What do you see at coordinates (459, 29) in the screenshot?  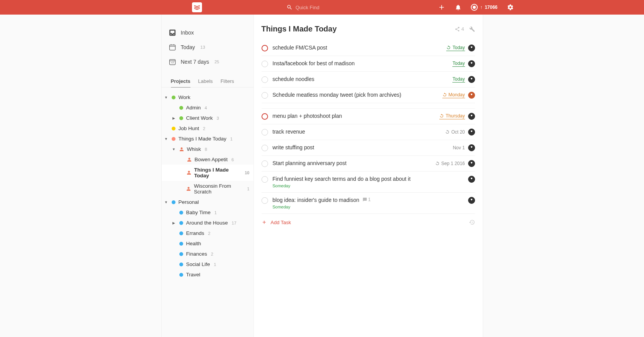 I see `share-button: 4` at bounding box center [459, 29].